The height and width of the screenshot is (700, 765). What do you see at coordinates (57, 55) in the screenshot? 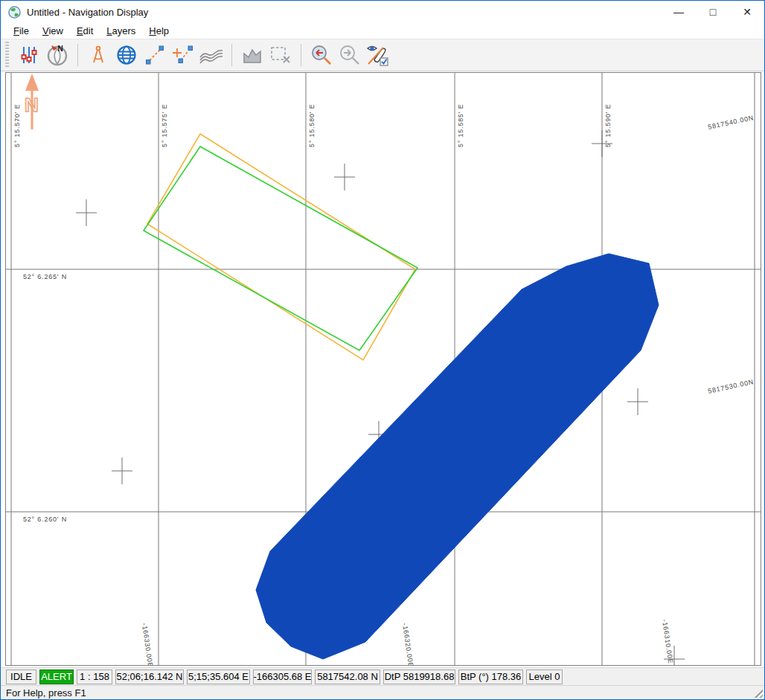
I see `compass-north-button: N` at bounding box center [57, 55].